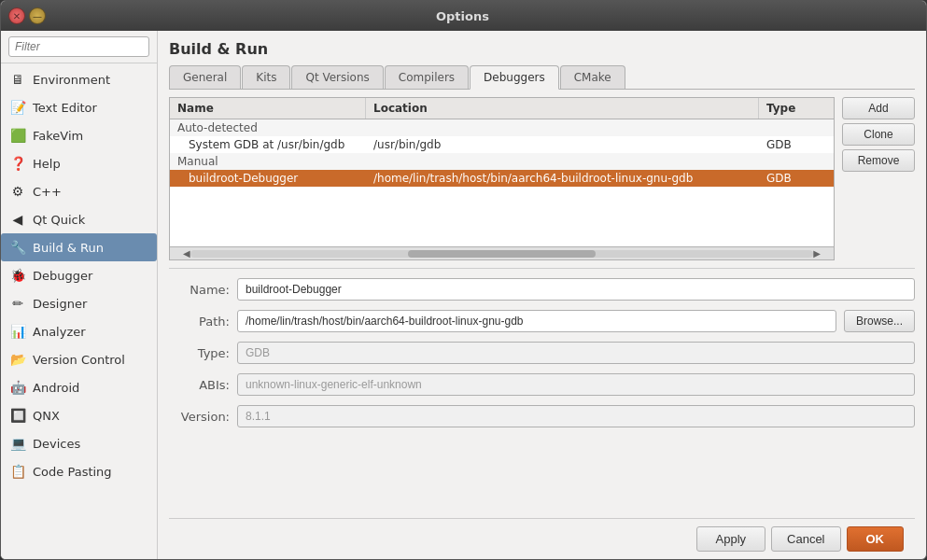 This screenshot has height=560, width=927. What do you see at coordinates (78, 312) in the screenshot?
I see `sidebar-list: 🖥 Environment 📝 Text Editor 🟩 FakeVim ❓ …` at bounding box center [78, 312].